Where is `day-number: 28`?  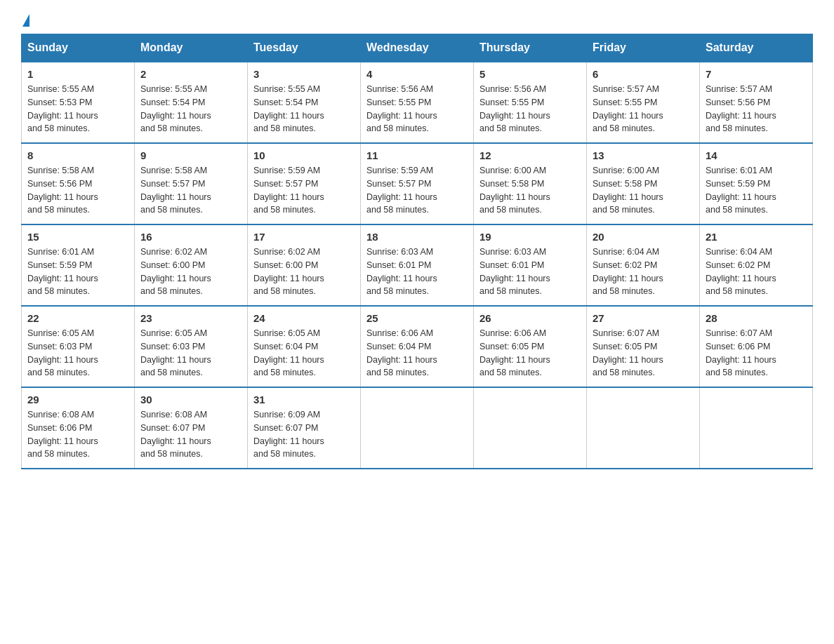 day-number: 28 is located at coordinates (756, 318).